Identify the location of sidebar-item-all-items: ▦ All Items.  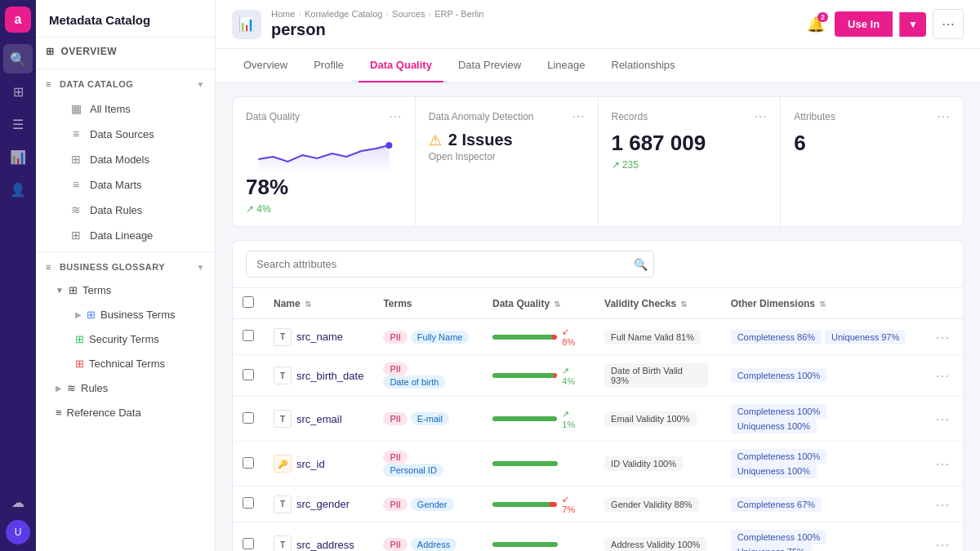
(134, 109).